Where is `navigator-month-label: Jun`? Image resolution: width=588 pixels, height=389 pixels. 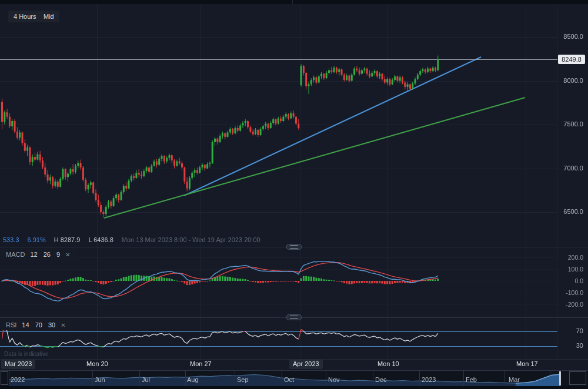 navigator-month-label: Jun is located at coordinates (100, 380).